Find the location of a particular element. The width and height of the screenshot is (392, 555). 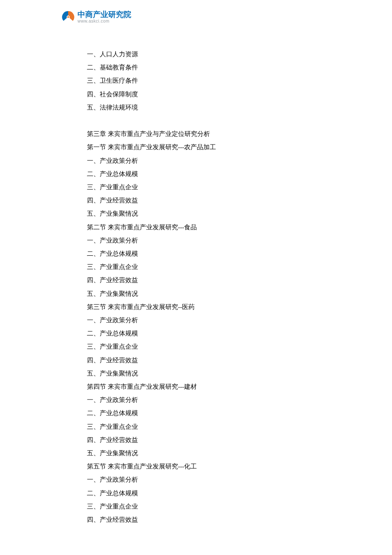

toc-line: 二、基础教育条件 is located at coordinates (206, 67).